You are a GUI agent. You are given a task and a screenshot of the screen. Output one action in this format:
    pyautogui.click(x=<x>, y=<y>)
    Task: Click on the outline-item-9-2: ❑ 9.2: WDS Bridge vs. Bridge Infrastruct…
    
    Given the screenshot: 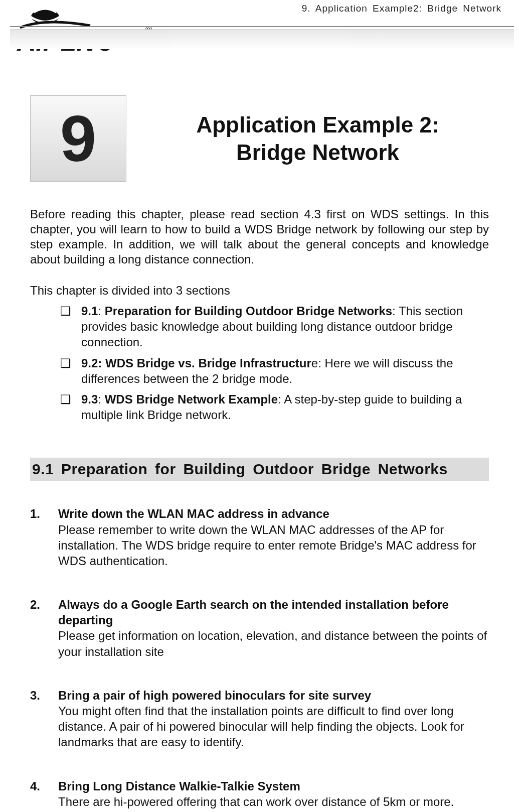 What is the action you would take?
    pyautogui.click(x=275, y=371)
    